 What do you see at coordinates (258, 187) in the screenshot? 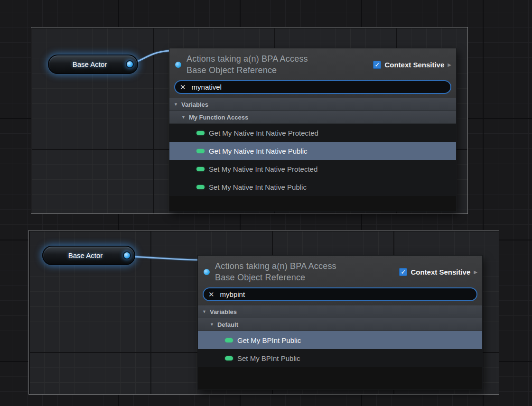
I see `list-item-label: Set My Native Int Native Public` at bounding box center [258, 187].